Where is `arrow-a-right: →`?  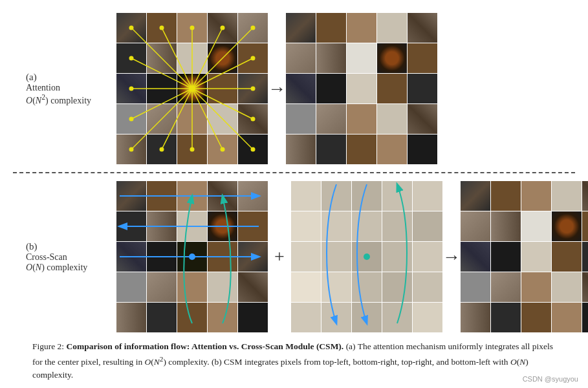
arrow-a-right: → is located at coordinates (277, 89).